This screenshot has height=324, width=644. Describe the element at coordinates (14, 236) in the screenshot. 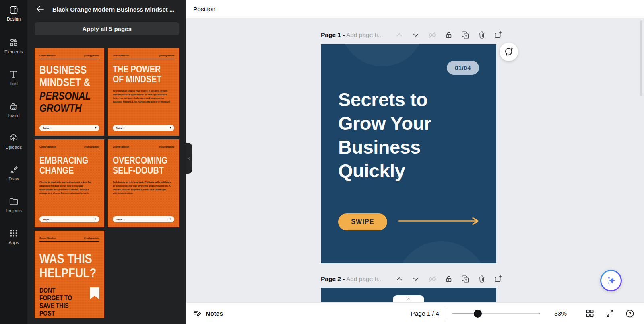

I see `sidebar-item-apps: Apps` at that location.